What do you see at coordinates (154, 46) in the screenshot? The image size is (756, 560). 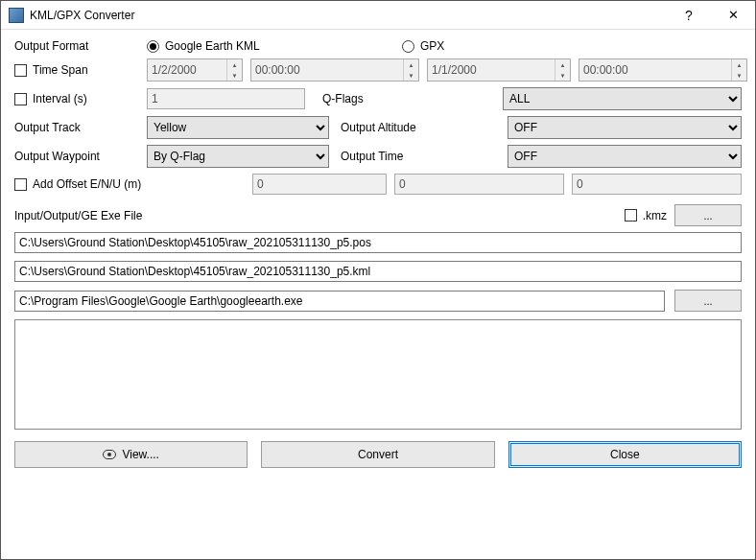 I see `radio-dot-icon` at bounding box center [154, 46].